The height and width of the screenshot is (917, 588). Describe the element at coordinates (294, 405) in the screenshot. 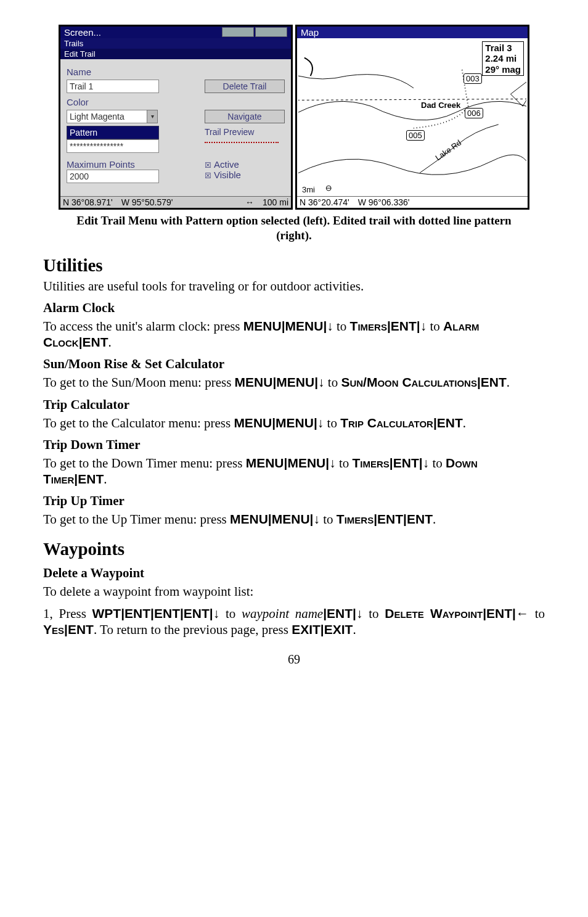

I see `tripcalc-heading: Trip Calculator` at that location.